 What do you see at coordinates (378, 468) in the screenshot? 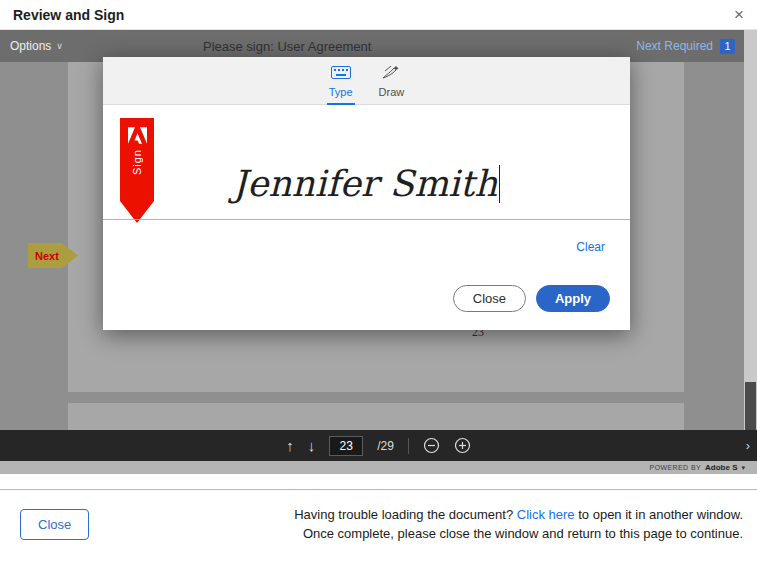
I see `powered-by-strip: POWERED BY Adobe S ▾` at bounding box center [378, 468].